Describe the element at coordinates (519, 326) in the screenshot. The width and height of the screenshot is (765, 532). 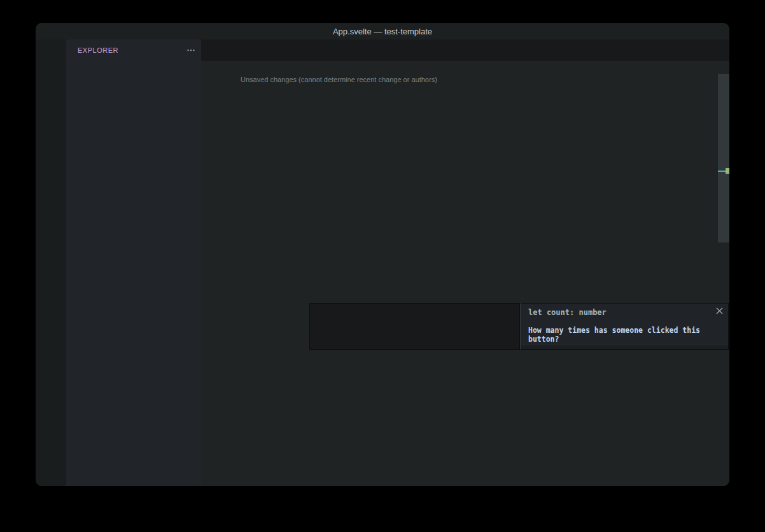
I see `suggest-widget: let count: number How many times has som…` at that location.